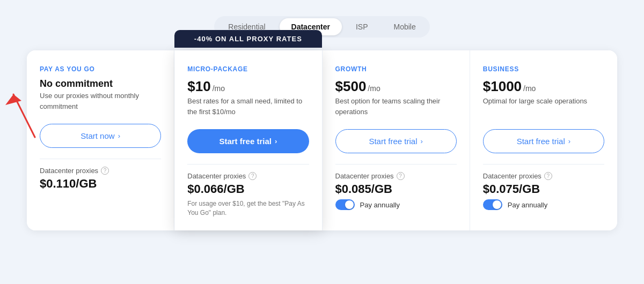 Image resolution: width=644 pixels, height=284 pixels. What do you see at coordinates (345, 205) in the screenshot?
I see `toggle-growth` at bounding box center [345, 205].